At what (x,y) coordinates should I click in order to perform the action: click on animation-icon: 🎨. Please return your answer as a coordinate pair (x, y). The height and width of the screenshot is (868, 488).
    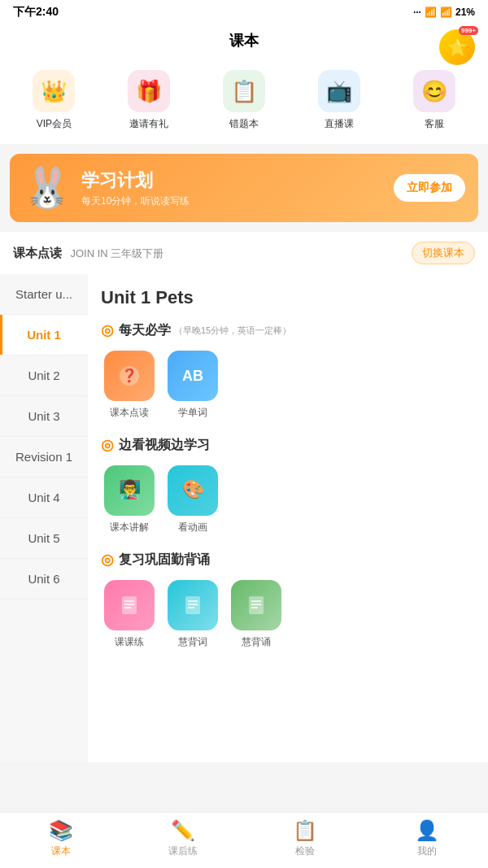
    Looking at the image, I should click on (193, 491).